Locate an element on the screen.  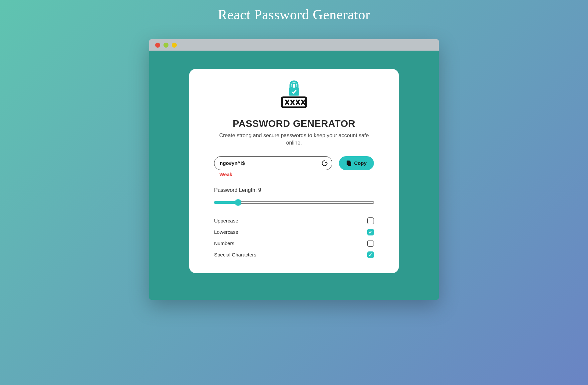
options-list: UppercaseLowercase✓NumbersSpecial Charac… is located at coordinates (294, 238).